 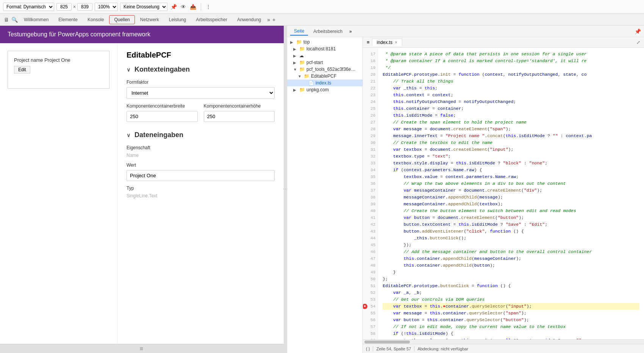 I want to click on tree-item-index-ts: 📄 index.ts, so click(x=325, y=83).